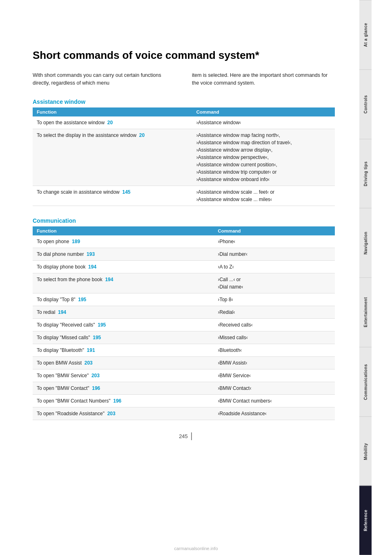 This screenshot has width=392, height=555. What do you see at coordinates (184, 299) in the screenshot?
I see `table-row: To display "Top 8" 195›Top 8‹` at bounding box center [184, 299].